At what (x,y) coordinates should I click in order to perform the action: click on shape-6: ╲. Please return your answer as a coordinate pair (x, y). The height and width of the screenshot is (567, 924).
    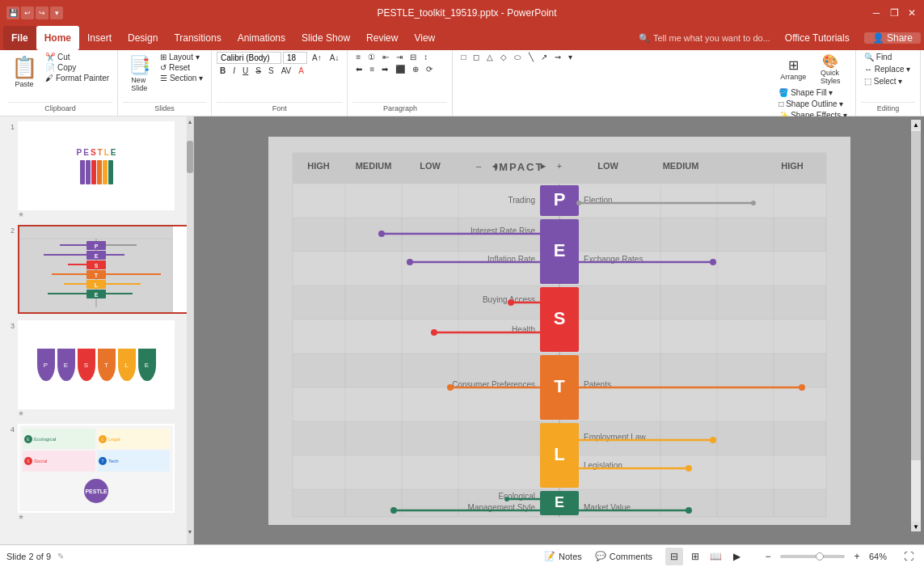
    Looking at the image, I should click on (531, 57).